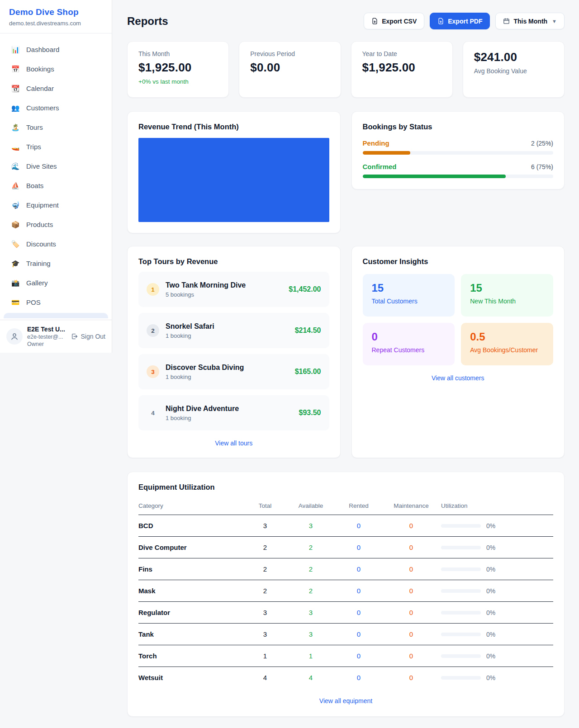 This screenshot has height=728, width=579. Describe the element at coordinates (224, 295) in the screenshot. I see `tour-bookings: 5 bookings` at that location.